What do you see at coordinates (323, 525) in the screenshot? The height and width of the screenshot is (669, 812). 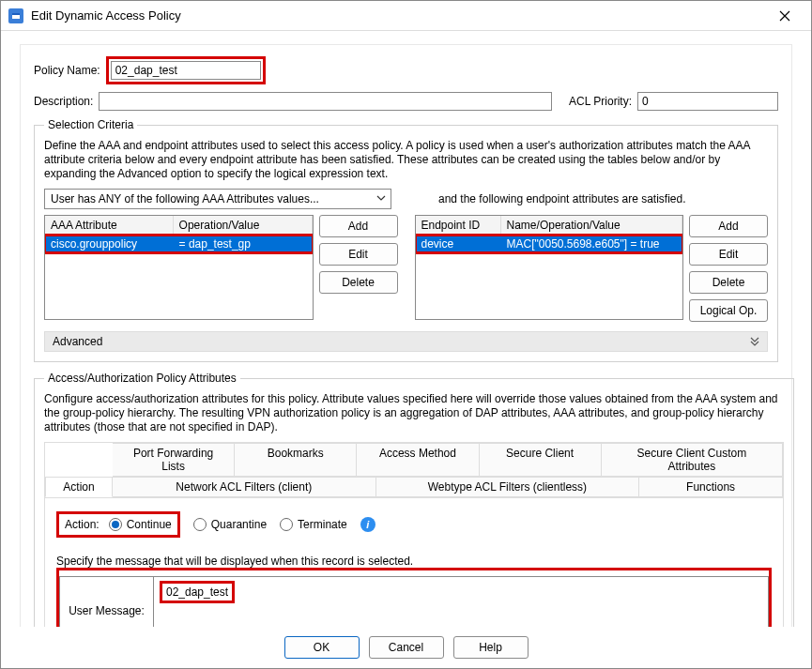 I see `radio-terminate-label: Terminate` at bounding box center [323, 525].